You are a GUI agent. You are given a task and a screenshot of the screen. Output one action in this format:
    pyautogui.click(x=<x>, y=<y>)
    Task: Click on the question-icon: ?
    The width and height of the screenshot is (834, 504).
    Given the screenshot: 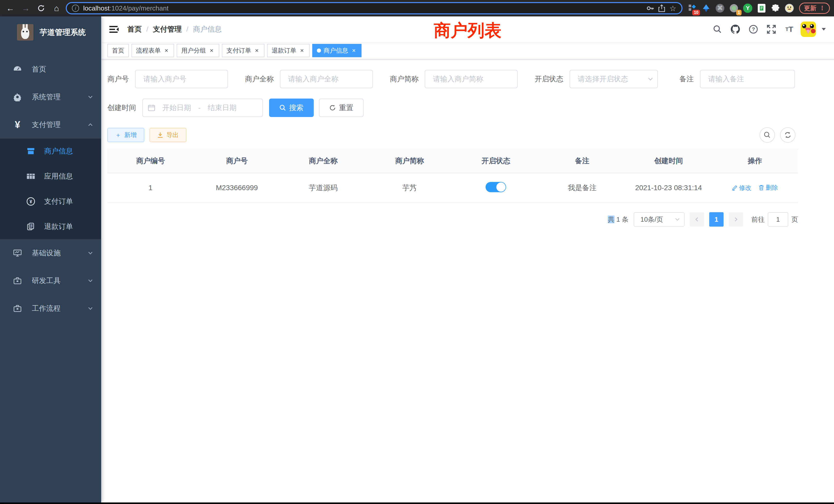 What is the action you would take?
    pyautogui.click(x=753, y=29)
    